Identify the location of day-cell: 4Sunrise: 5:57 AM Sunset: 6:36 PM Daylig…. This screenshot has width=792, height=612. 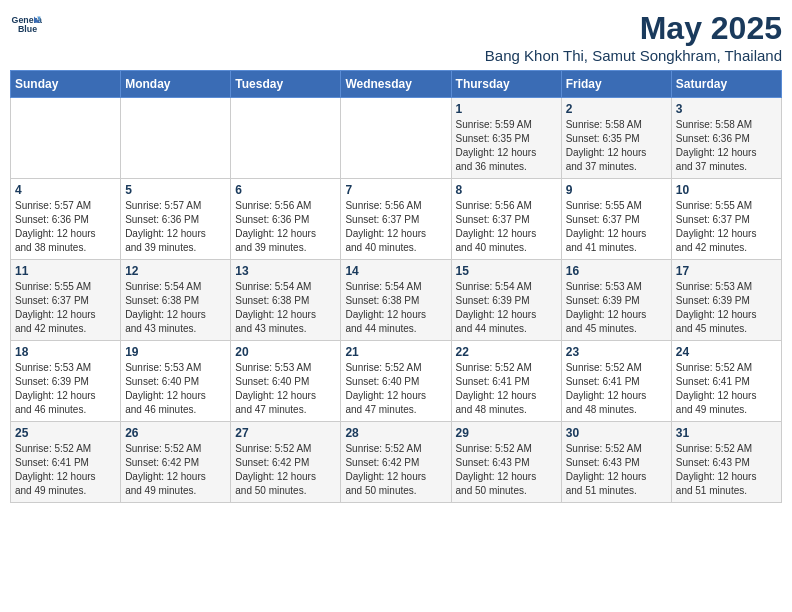
(66, 220).